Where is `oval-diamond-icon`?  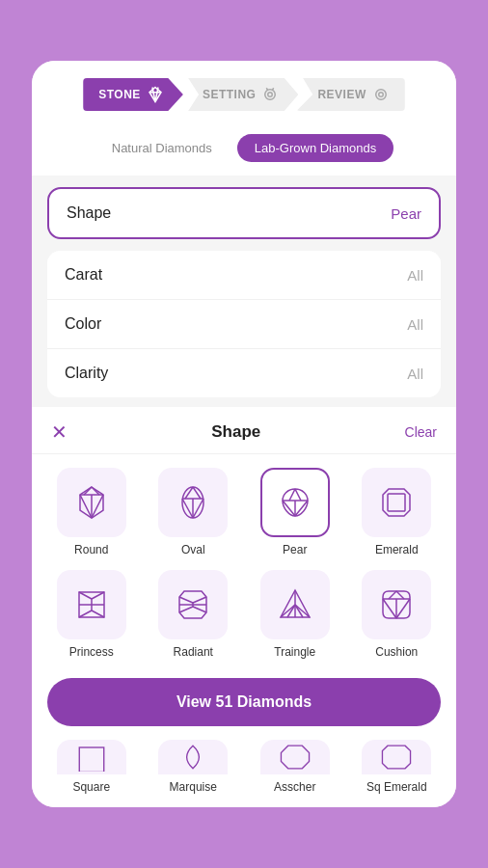
oval-diamond-icon is located at coordinates (193, 502).